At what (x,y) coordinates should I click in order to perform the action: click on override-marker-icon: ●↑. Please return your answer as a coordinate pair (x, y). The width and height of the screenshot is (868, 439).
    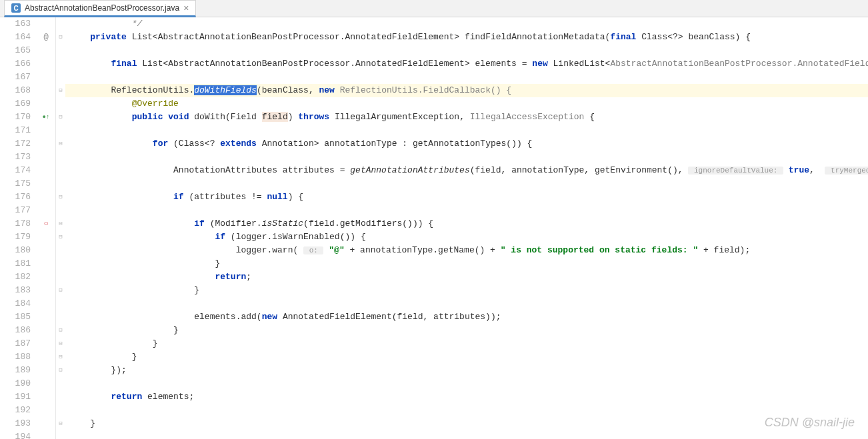
    Looking at the image, I should click on (46, 117).